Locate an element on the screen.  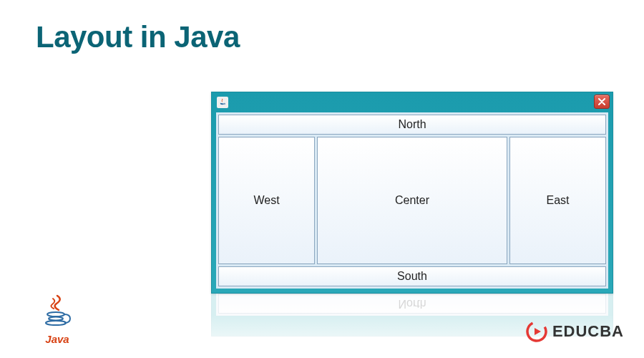
java-logo-text: Java is located at coordinates (57, 339).